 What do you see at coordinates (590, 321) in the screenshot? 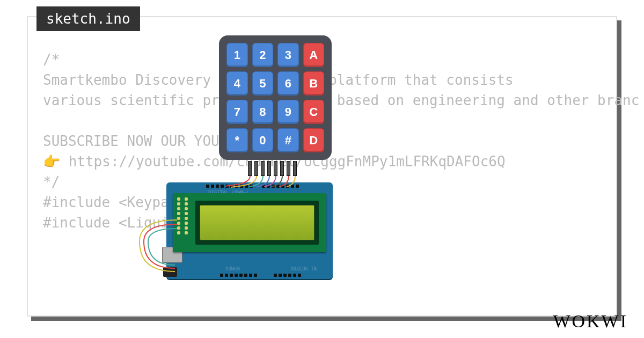
I see `logo-text: WOKWI` at bounding box center [590, 321].